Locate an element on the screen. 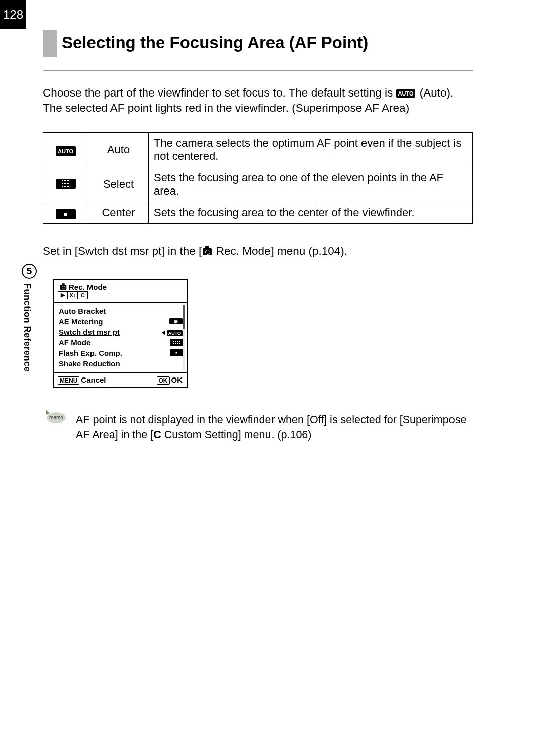 This screenshot has height=756, width=543. intro-line2: The selected AF point lights red in the … is located at coordinates (226, 108).